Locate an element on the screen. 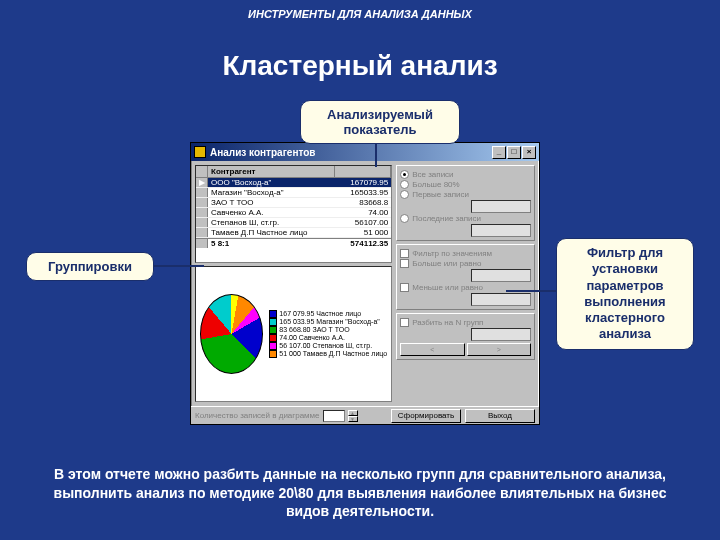 The width and height of the screenshot is (720, 540). table-row: Магазин "Восход-а"165033.95 is located at coordinates (294, 193).